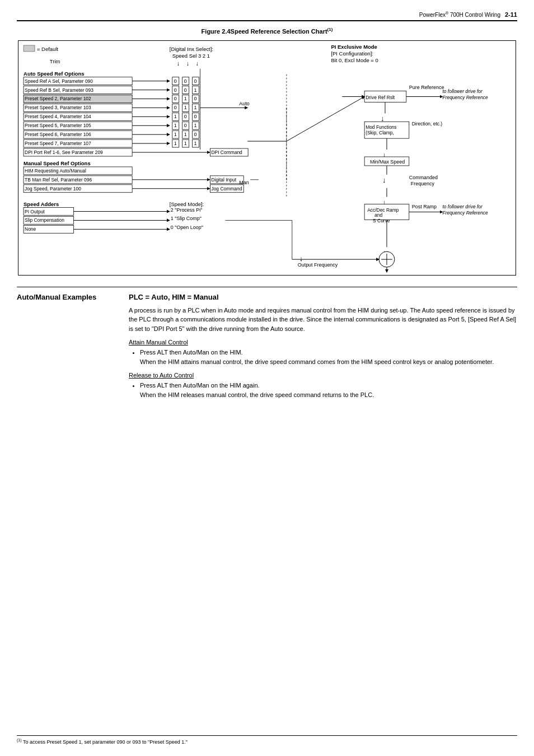 Image resolution: width=534 pixels, height=756 pixels. Describe the element at coordinates (54, 74) in the screenshot. I see `svg-text: Auto Speed Ref Options` at that location.